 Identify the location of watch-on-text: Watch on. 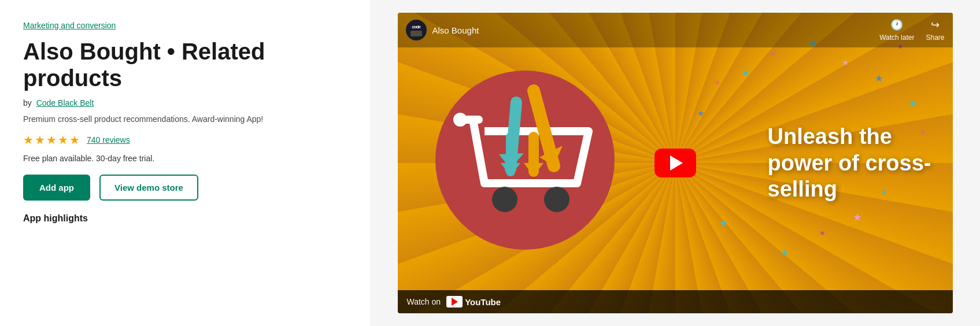
(424, 302).